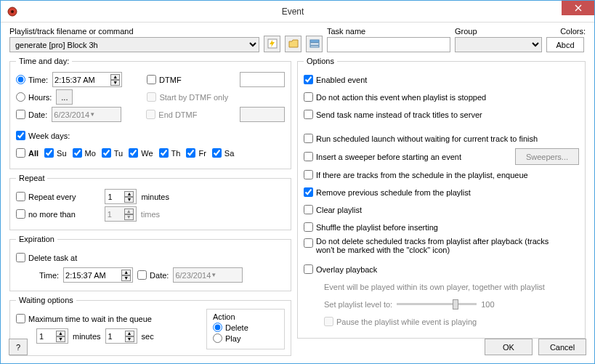 The width and height of the screenshot is (595, 364). I want to click on opt-runsched: Run scheduled launch without waiting for…, so click(421, 138).